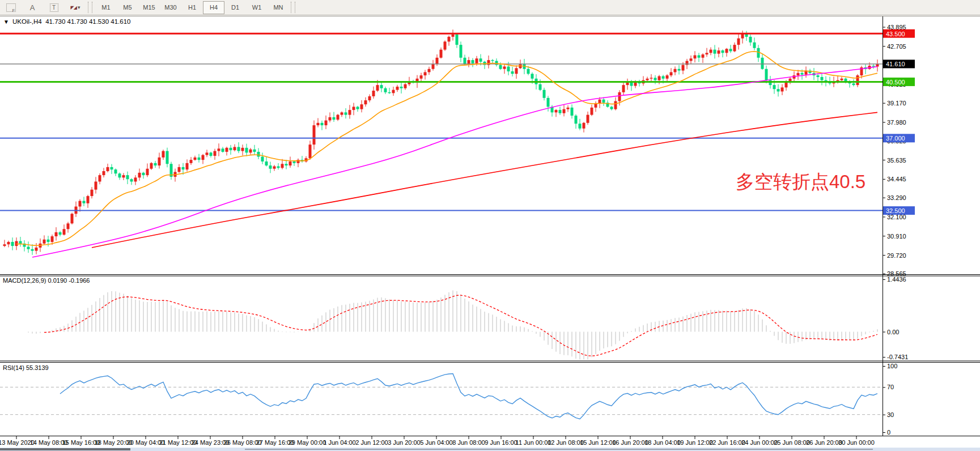  I want to click on time-axis-label: 9 Jun 16:00, so click(501, 443).